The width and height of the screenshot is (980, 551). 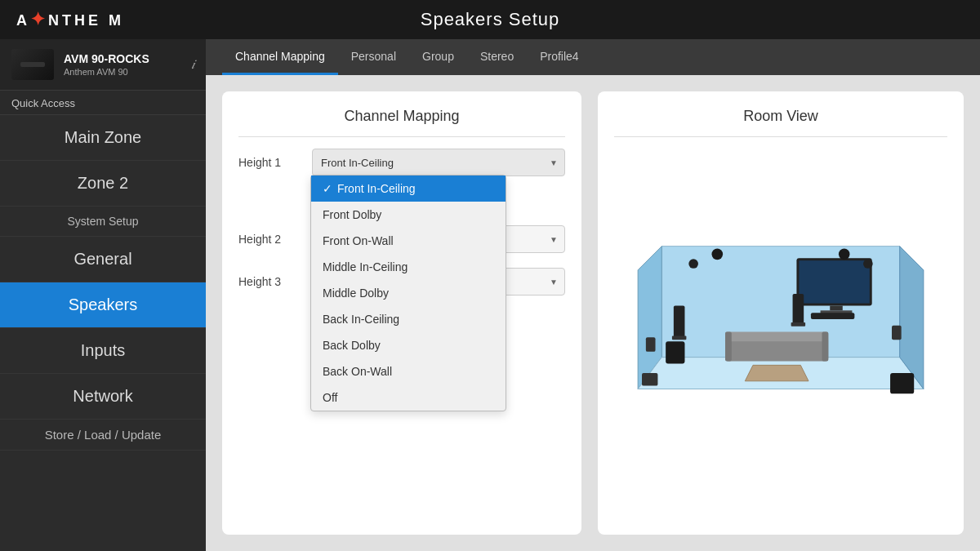 I want to click on sidebar-item-speakers: Speakers, so click(x=103, y=305).